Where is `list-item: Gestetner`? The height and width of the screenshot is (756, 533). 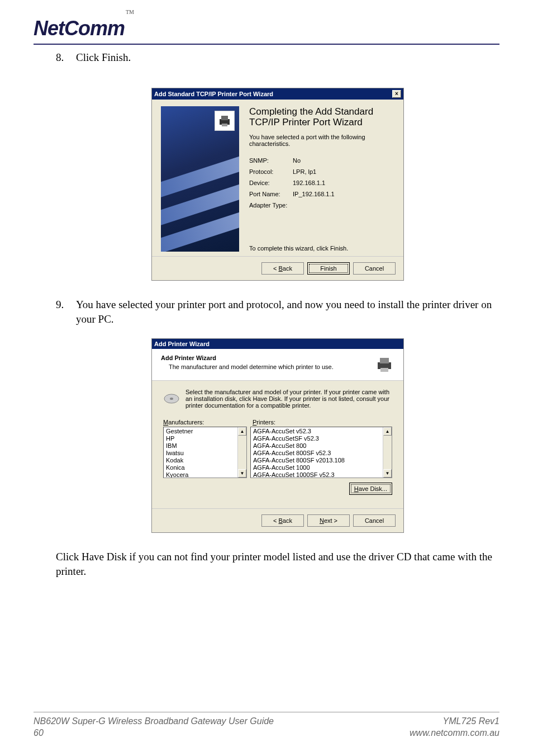 list-item: Gestetner is located at coordinates (205, 432).